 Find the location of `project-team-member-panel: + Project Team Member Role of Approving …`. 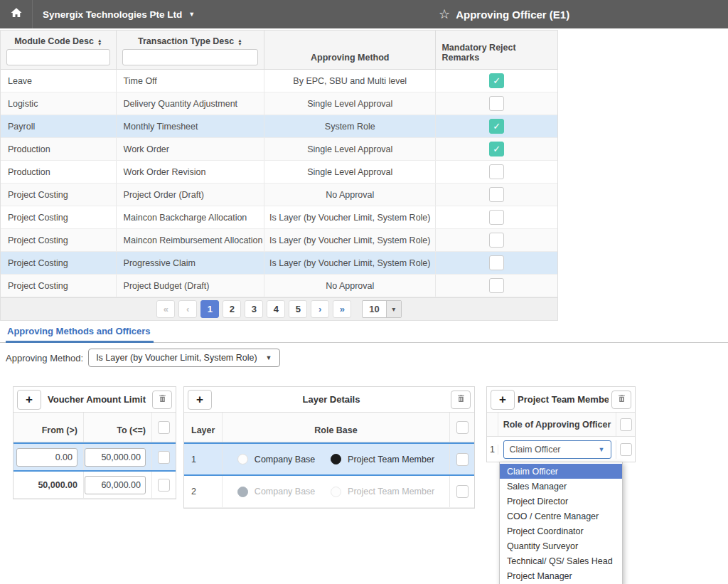

project-team-member-panel: + Project Team Member Role of Approving … is located at coordinates (561, 424).